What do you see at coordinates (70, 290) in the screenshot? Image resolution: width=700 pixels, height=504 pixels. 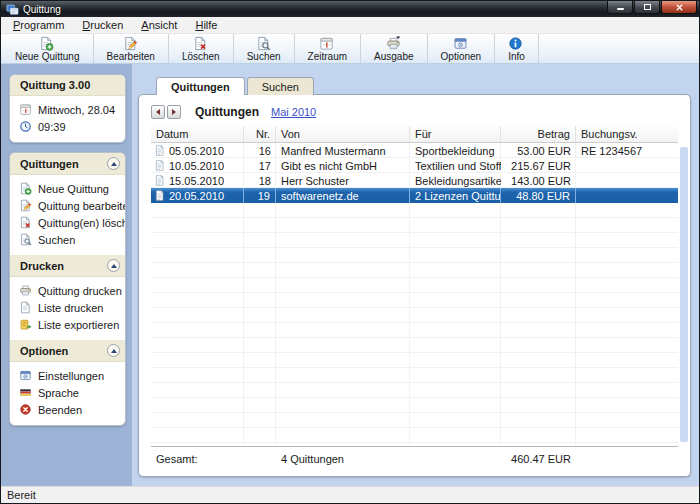 I see `nav-item: Quittung drucken` at bounding box center [70, 290].